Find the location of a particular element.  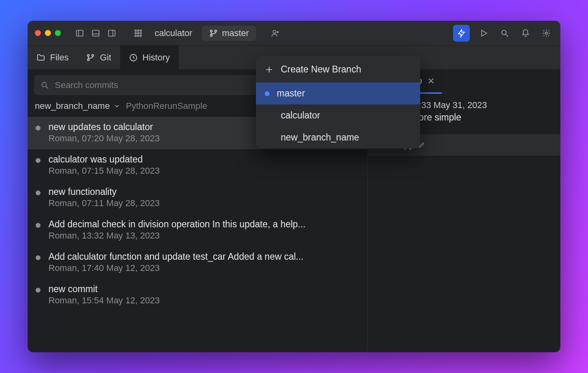

commit-row: calculator was updated Roman, 07:15 May … is located at coordinates (197, 166).